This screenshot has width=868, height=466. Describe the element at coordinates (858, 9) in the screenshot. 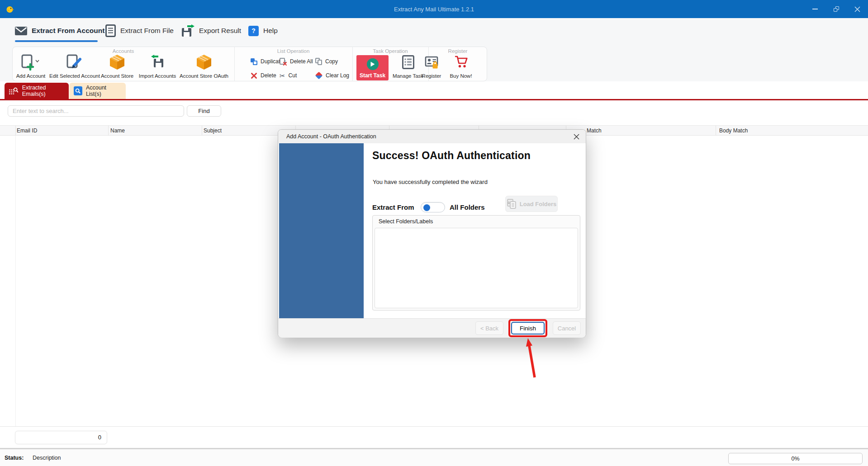

I see `close-button` at that location.